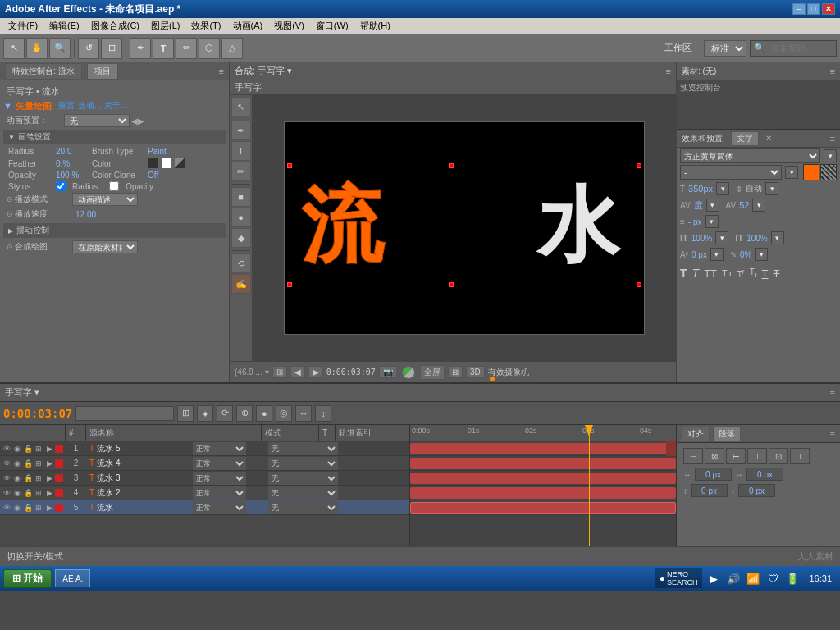 This screenshot has width=840, height=630. Describe the element at coordinates (773, 578) in the screenshot. I see `taskbar-icon-4: 🛡` at that location.